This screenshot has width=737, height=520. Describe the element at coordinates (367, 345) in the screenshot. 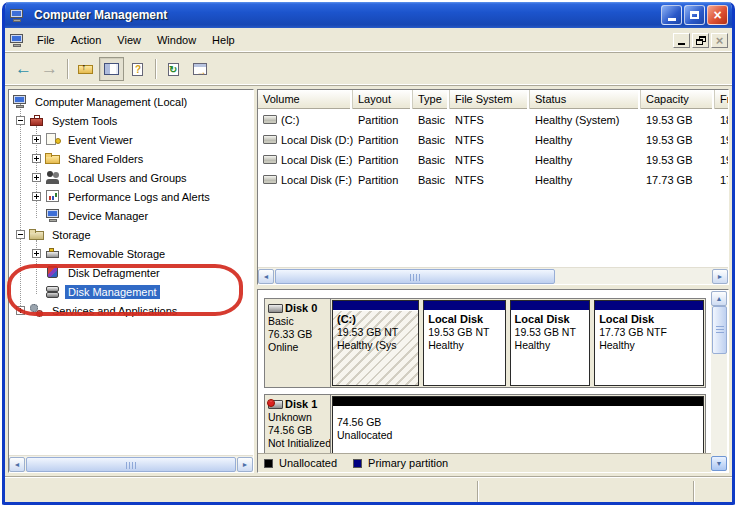

I see `partition-status: Healthy (Sys` at that location.